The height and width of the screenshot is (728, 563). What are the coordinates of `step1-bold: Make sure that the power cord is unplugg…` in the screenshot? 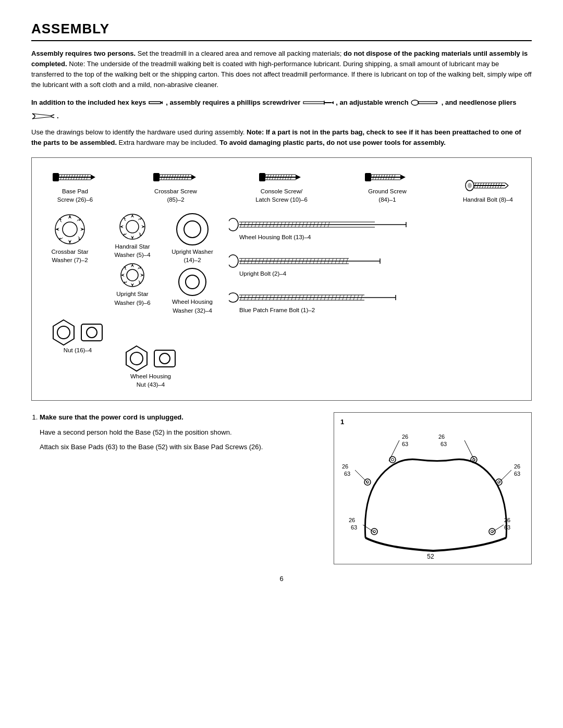 It's located at (112, 417).